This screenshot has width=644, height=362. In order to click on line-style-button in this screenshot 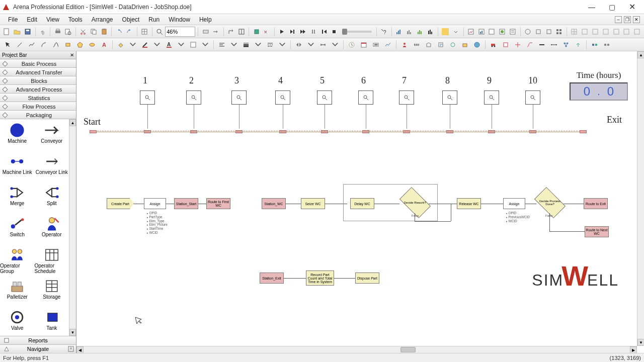, I will do `click(270, 45)`.